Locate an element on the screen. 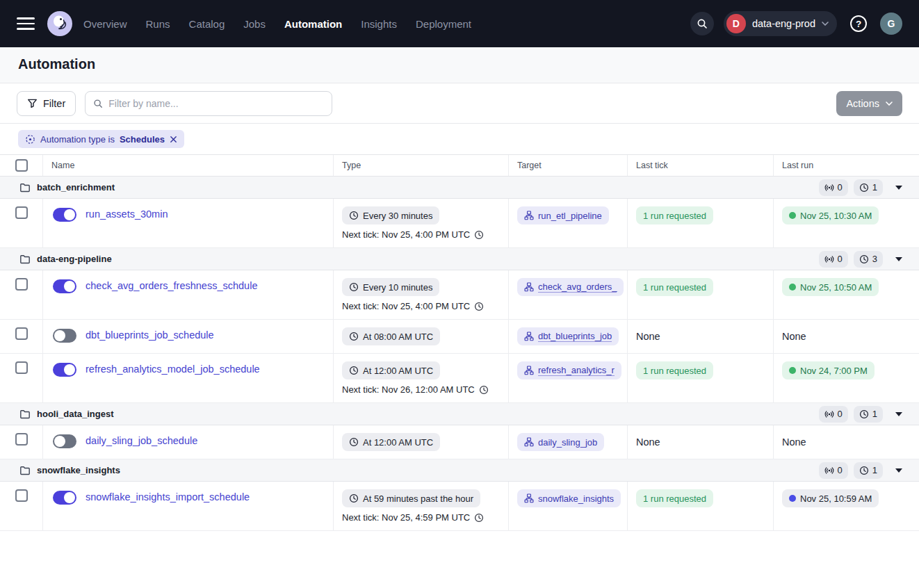 This screenshot has height=588, width=919. automation-row: check_avg_orders_freshness_schdule Every… is located at coordinates (460, 295).